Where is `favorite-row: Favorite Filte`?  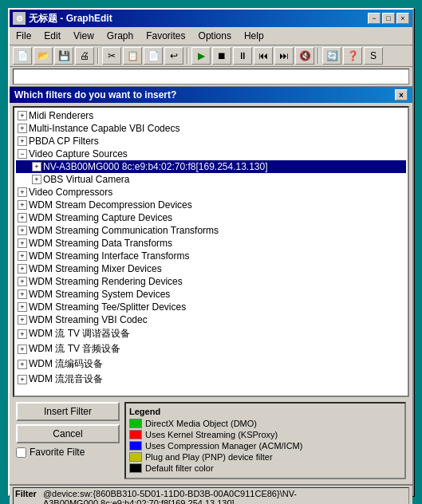
favorite-row: Favorite Filte is located at coordinates (68, 452).